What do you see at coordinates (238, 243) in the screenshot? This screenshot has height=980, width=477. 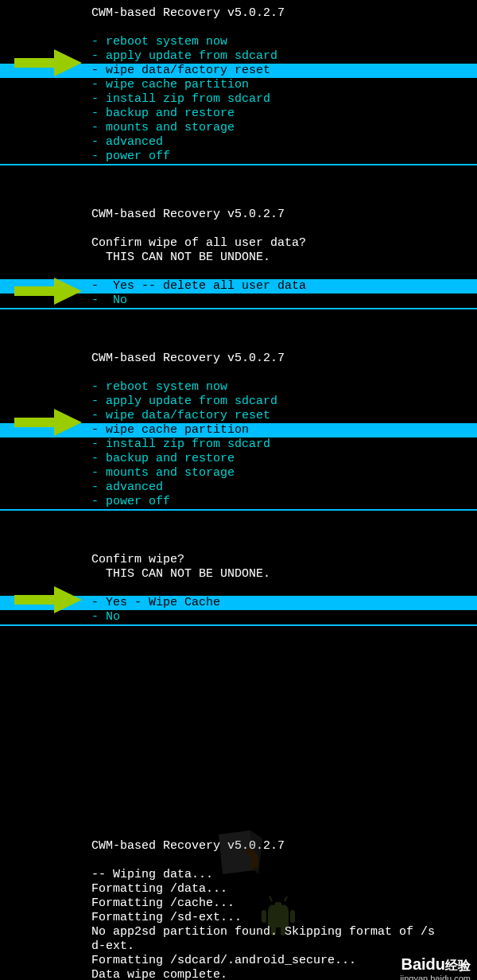 I see `confirm-question: Confirm wipe of all user data?` at bounding box center [238, 243].